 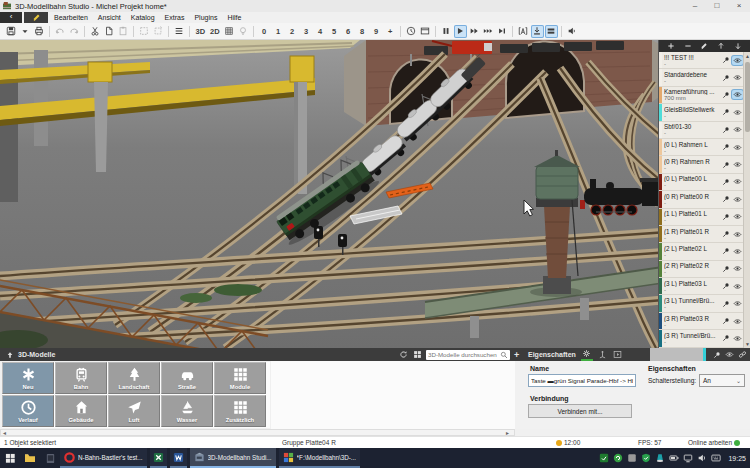 I want to click on toolbar-redo-button, so click(x=74, y=32).